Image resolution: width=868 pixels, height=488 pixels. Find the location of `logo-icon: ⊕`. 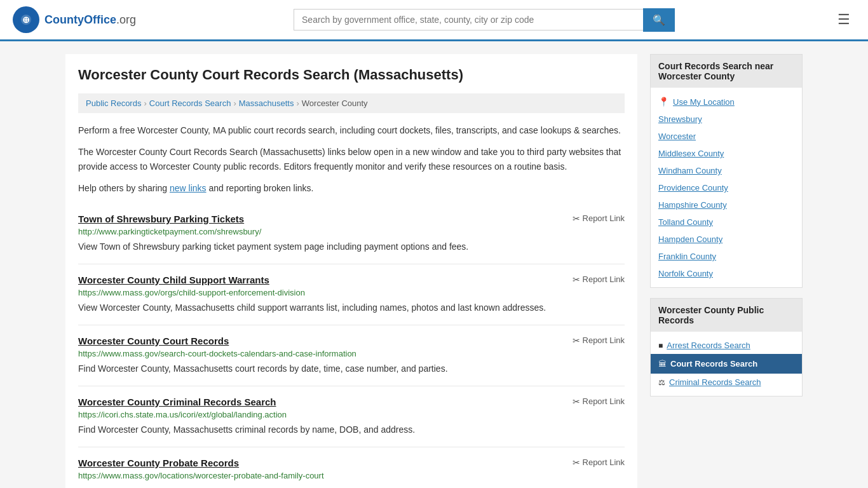

logo-icon: ⊕ is located at coordinates (26, 20).